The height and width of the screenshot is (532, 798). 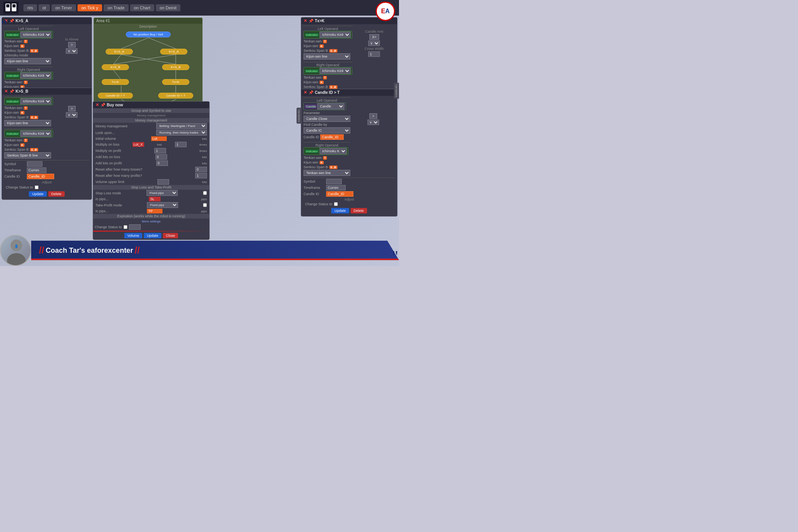 What do you see at coordinates (327, 173) in the screenshot?
I see `ct-ichimoku-mode-select-right: Tenkan-sen line` at bounding box center [327, 173].